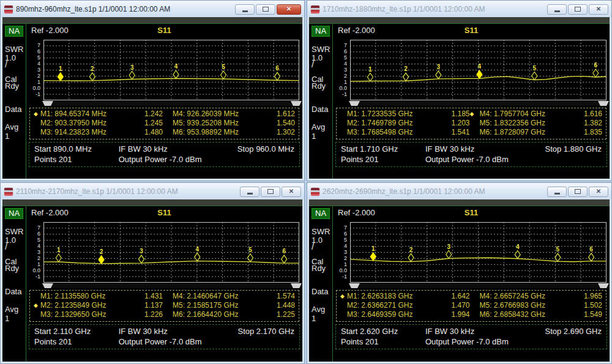 The height and width of the screenshot is (364, 612). I want to click on marker-number-1: 1, so click(373, 248).